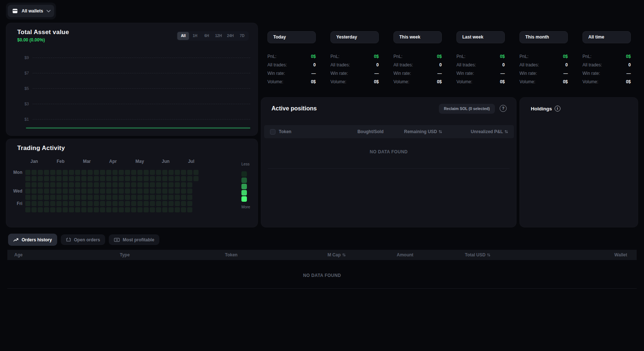  I want to click on orders-column-m-cap: M Cap, so click(337, 255).